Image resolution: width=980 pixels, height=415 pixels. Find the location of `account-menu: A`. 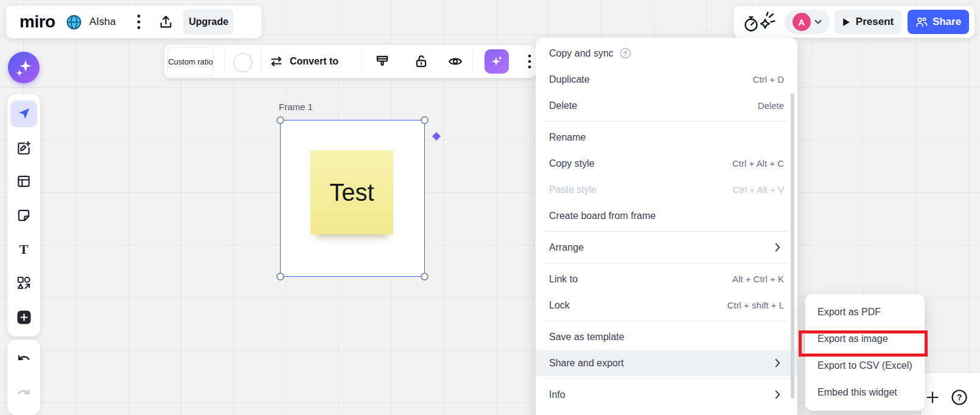

account-menu: A is located at coordinates (807, 22).